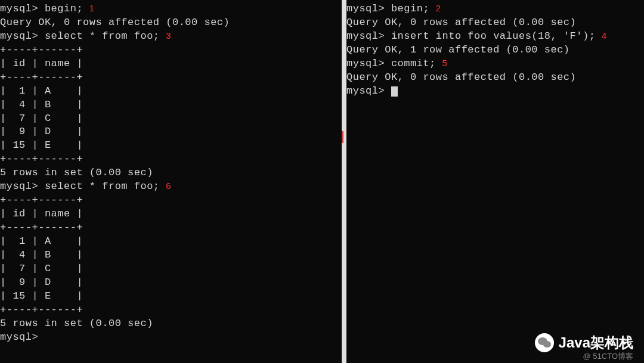  Describe the element at coordinates (344, 181) in the screenshot. I see `pane-divider` at that location.